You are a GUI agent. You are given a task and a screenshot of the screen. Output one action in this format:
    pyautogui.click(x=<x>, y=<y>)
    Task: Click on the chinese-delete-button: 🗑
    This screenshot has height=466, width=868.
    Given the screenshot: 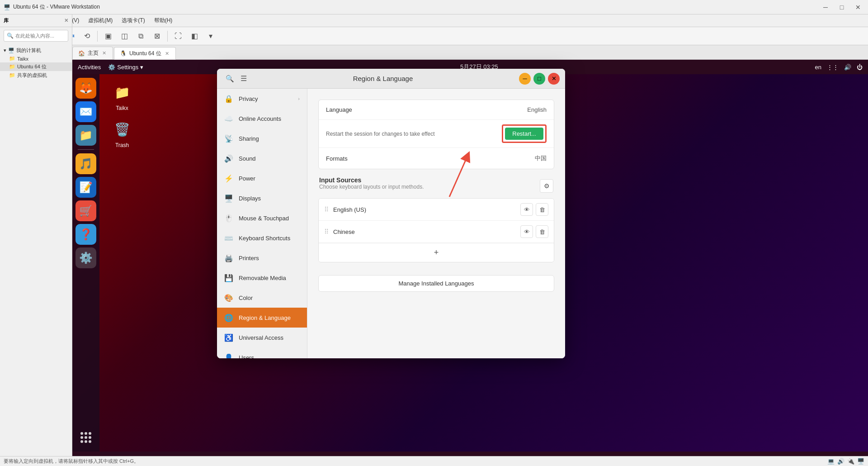 What is the action you would take?
    pyautogui.click(x=542, y=232)
    